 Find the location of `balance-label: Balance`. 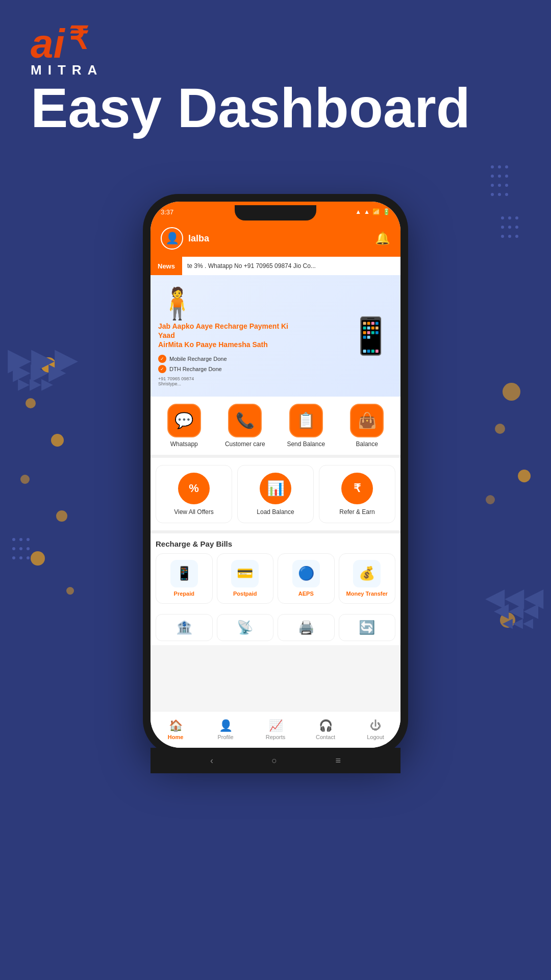

balance-label: Balance is located at coordinates (367, 444).